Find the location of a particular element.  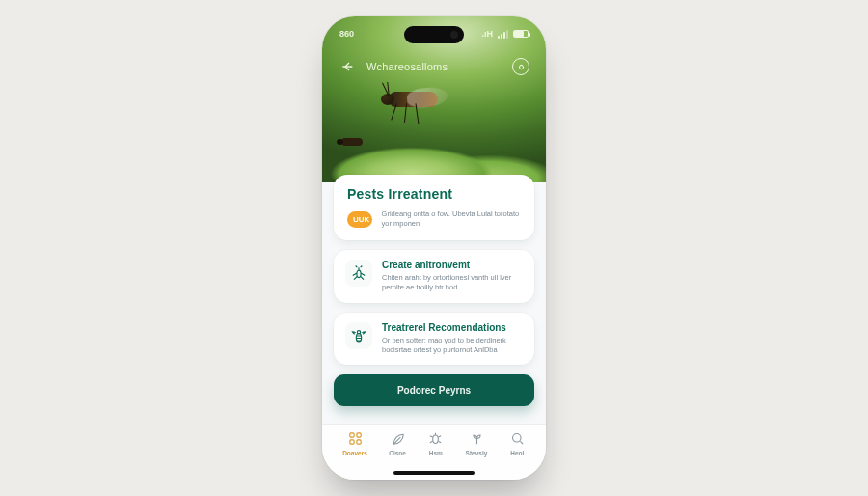

tab-doavers: Doavers is located at coordinates (355, 444).